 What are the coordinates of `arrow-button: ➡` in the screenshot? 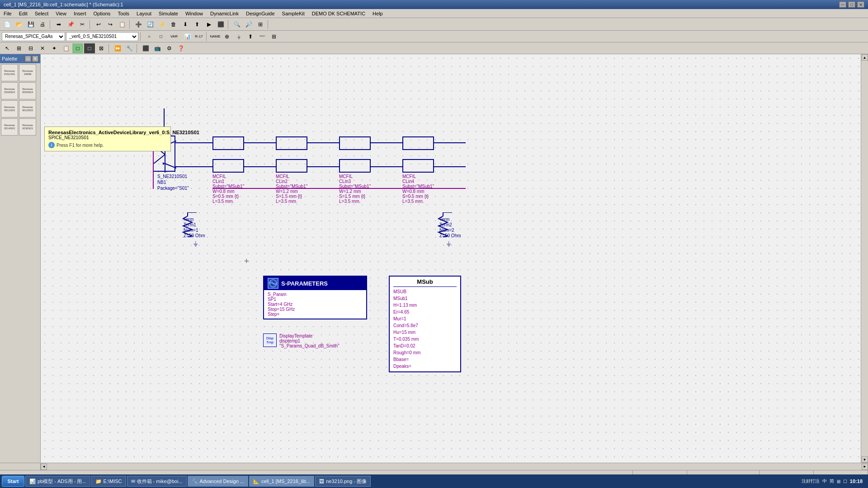 It's located at (59, 24).